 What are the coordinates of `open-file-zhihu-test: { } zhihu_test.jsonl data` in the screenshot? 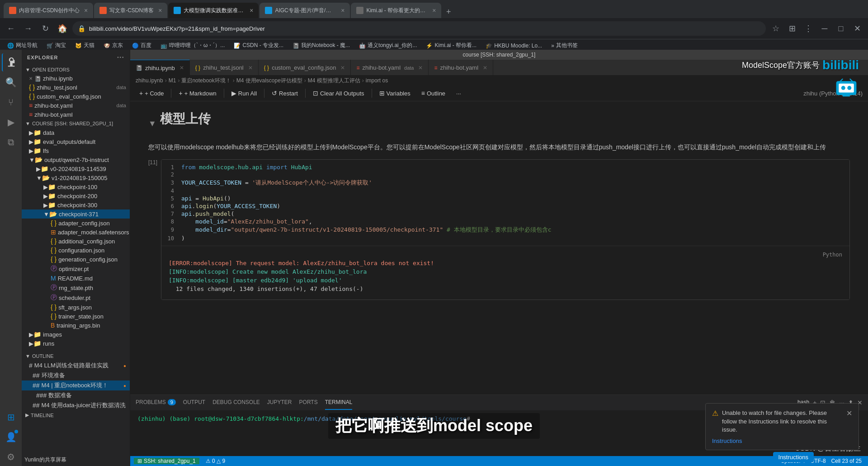 It's located at (76, 87).